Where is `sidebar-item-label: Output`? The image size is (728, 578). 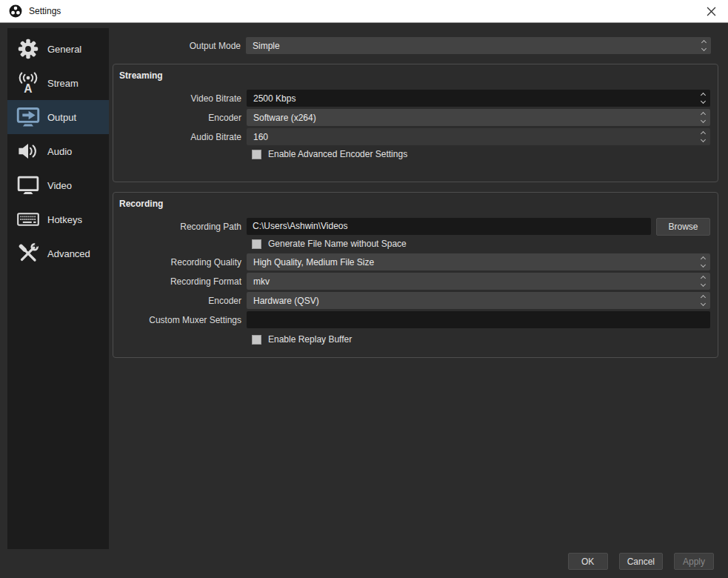
sidebar-item-label: Output is located at coordinates (62, 117).